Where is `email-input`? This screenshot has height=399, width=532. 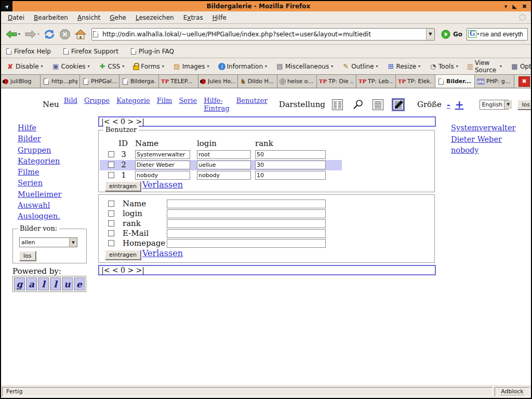
email-input is located at coordinates (246, 234).